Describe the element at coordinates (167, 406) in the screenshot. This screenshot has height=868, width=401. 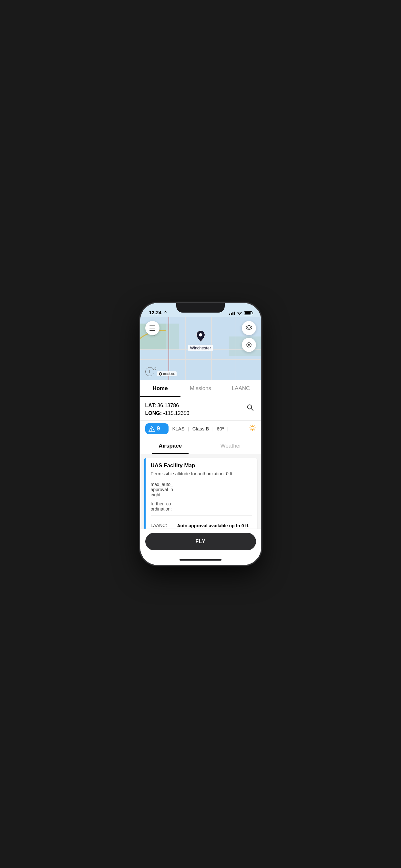
I see `latitude-line: LAT: 36.13786` at that location.